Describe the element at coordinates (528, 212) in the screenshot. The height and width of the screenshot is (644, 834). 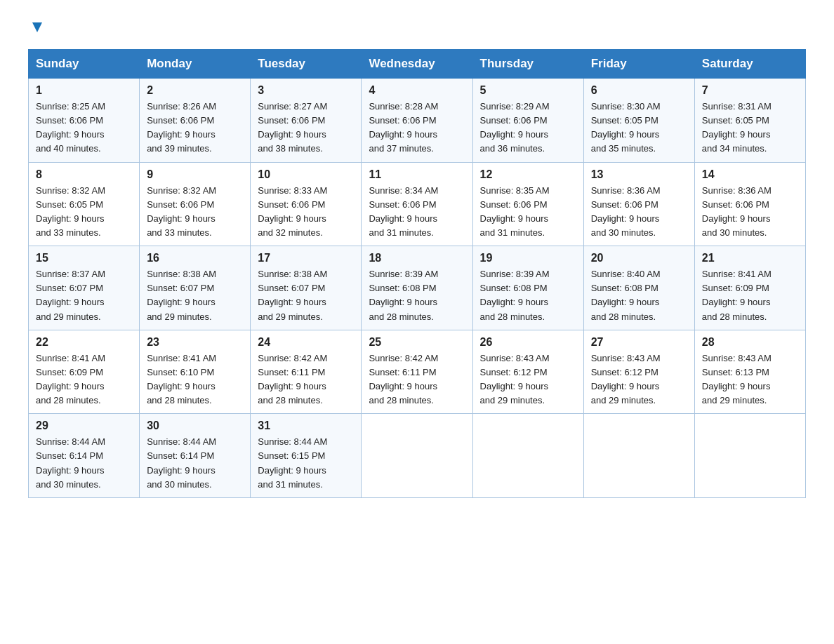
I see `day-info: Sunrise: 8:35 AMSunset: 6:06 PMDaylight:…` at that location.